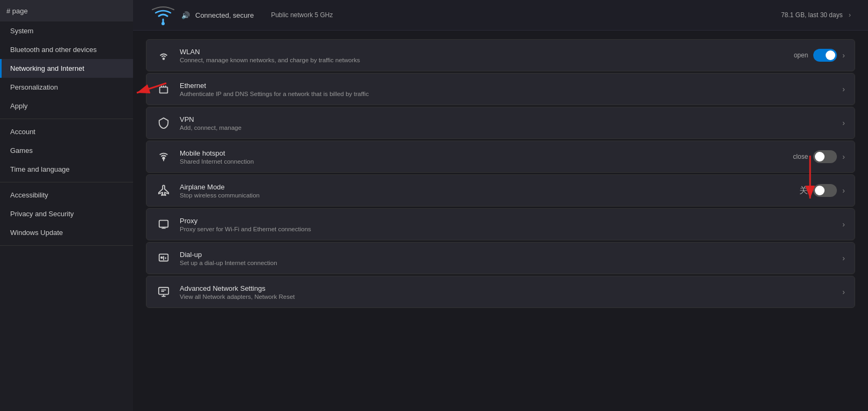 Image resolution: width=868 pixels, height=411 pixels. Describe the element at coordinates (843, 89) in the screenshot. I see `chevron-ethernet: ›` at that location.